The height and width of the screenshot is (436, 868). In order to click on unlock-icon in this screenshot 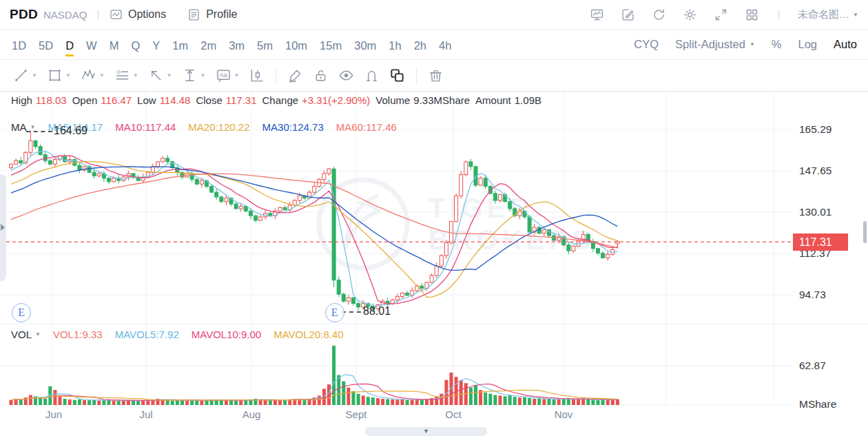, I will do `click(321, 76)`.